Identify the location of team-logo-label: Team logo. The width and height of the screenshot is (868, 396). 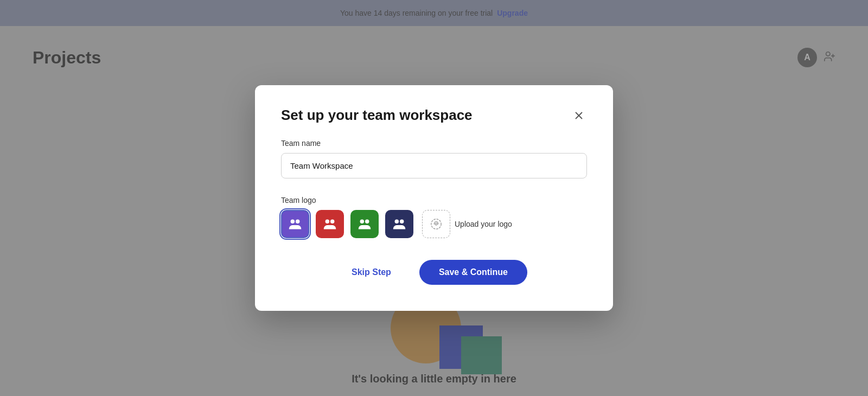
(434, 200).